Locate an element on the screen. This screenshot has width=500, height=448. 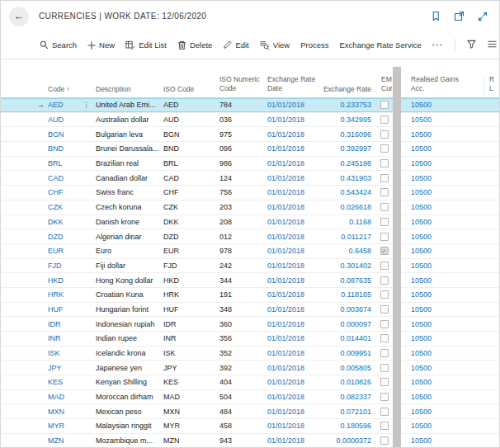
iso-numeric-cell: 356 is located at coordinates (240, 338).